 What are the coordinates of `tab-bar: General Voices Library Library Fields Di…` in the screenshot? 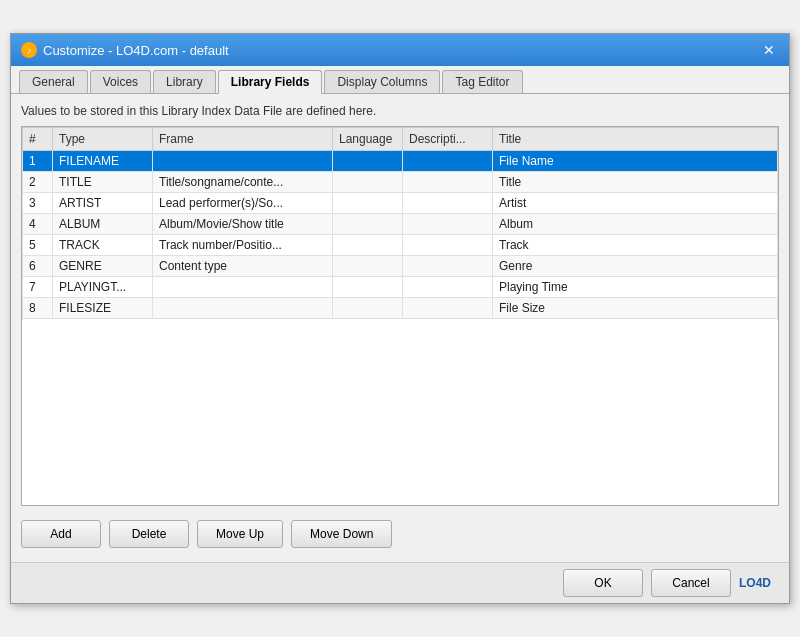 It's located at (400, 80).